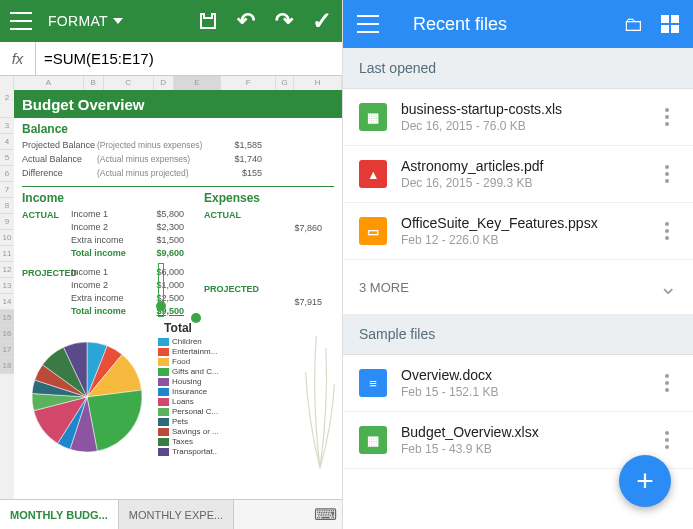  Describe the element at coordinates (190, 392) in the screenshot. I see `legend-label: Insurance` at that location.